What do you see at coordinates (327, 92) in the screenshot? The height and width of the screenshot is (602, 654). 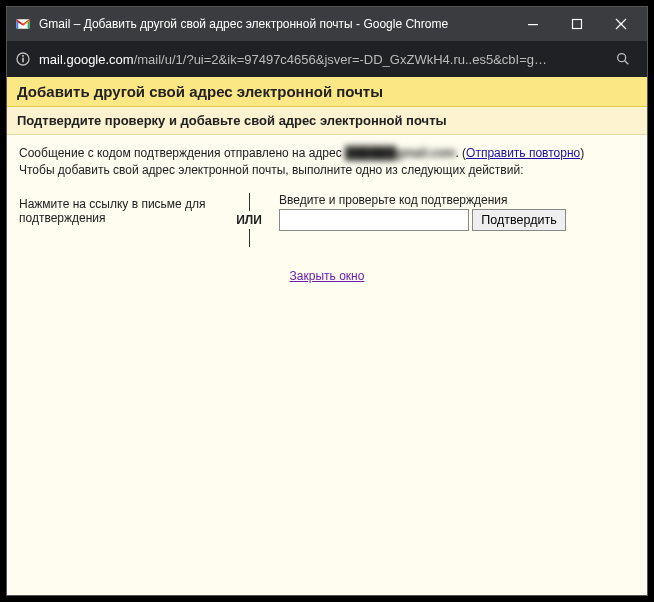 I see `page-header: Добавить другой свой адрес электронной п…` at bounding box center [327, 92].